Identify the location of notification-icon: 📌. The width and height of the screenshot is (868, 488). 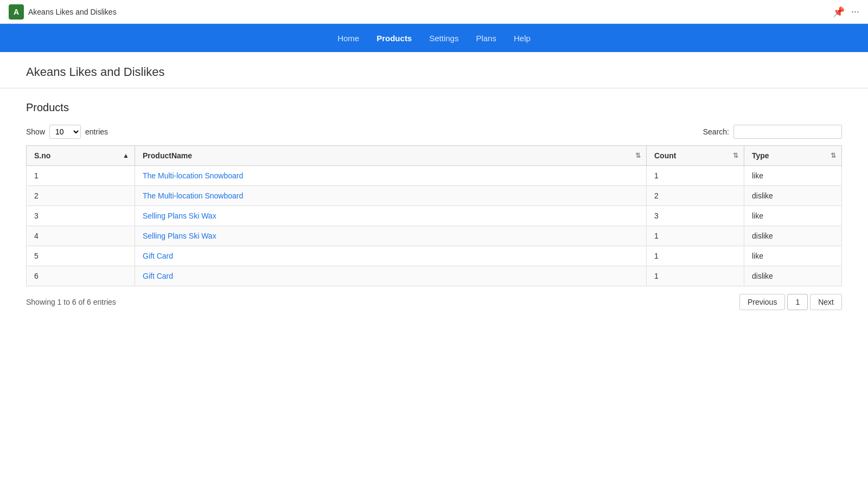
(839, 12).